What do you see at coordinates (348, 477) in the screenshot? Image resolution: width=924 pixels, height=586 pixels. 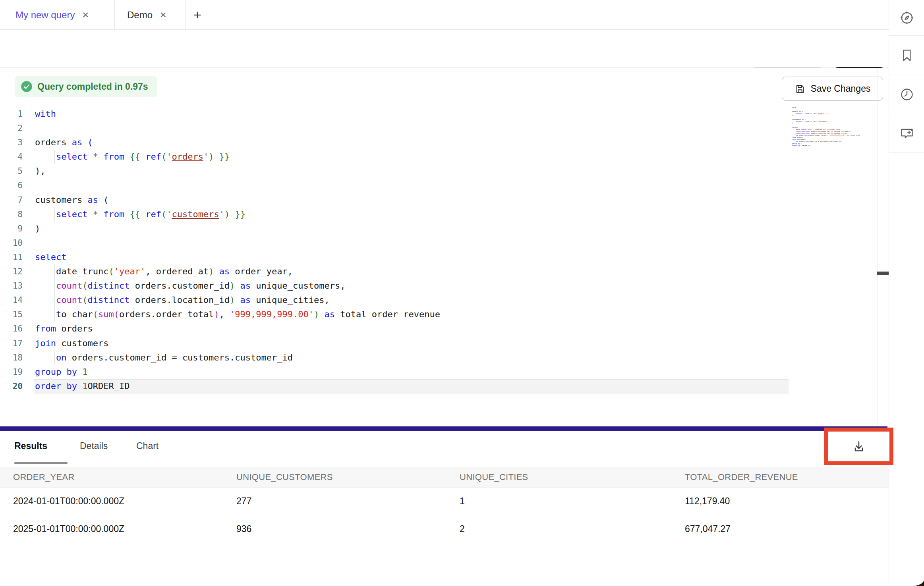 I see `column-header: UNIQUE_CUSTOMERS` at bounding box center [348, 477].